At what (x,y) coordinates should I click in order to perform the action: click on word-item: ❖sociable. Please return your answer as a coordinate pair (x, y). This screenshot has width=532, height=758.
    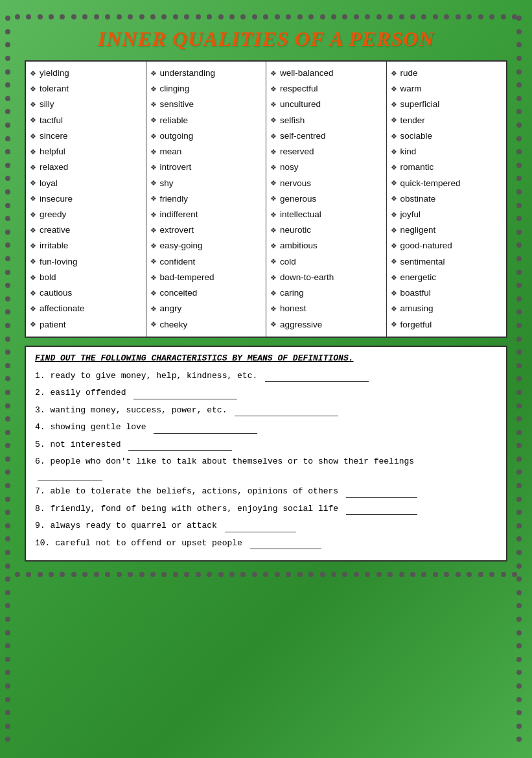
    Looking at the image, I should click on (447, 136).